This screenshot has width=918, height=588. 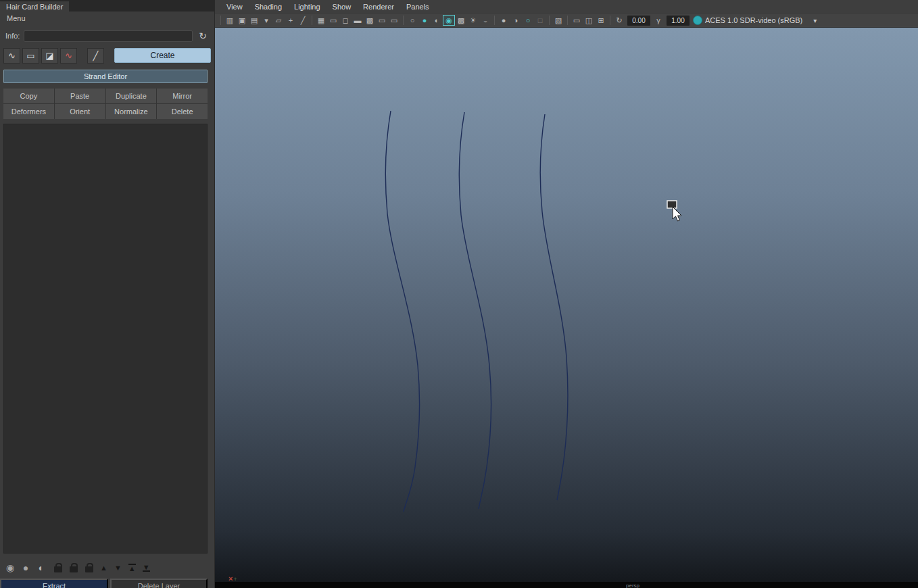 What do you see at coordinates (254, 20) in the screenshot?
I see `camera-attributes-icon: ▤` at bounding box center [254, 20].